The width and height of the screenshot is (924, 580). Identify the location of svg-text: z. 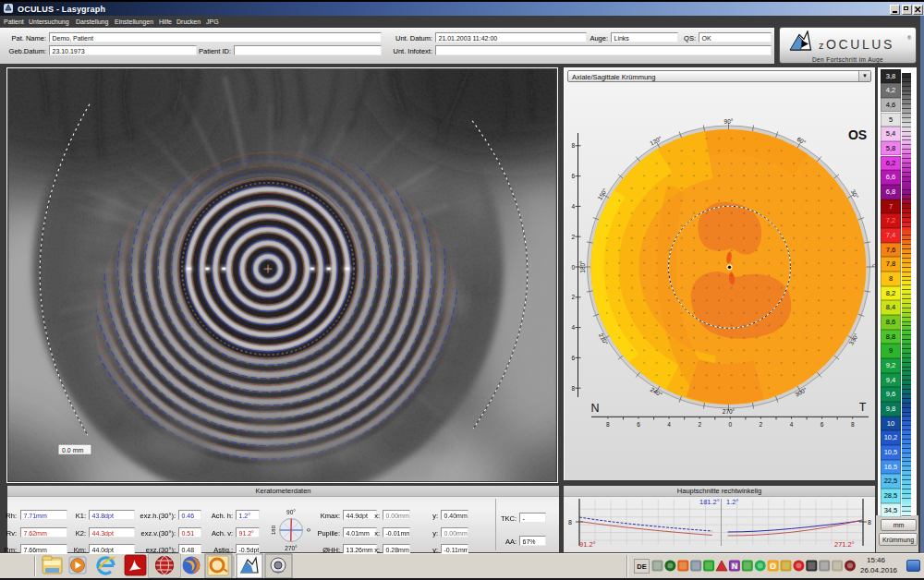
(821, 45).